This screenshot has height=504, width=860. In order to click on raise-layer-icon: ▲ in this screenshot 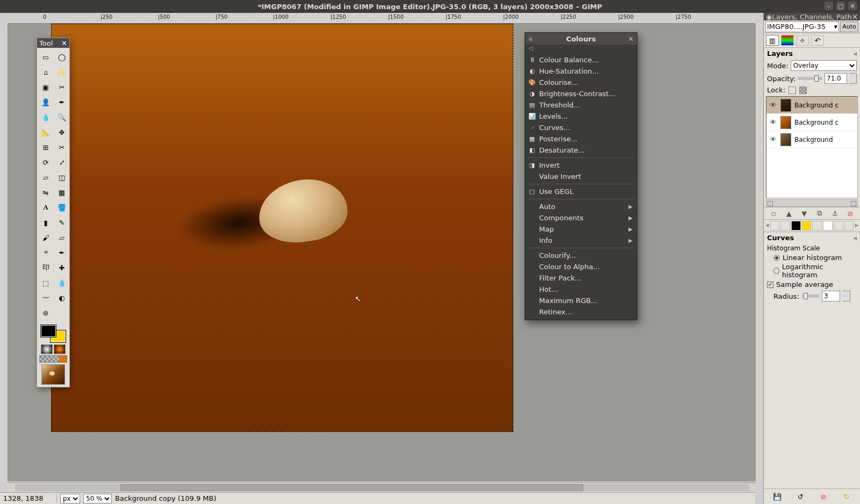, I will do `click(789, 213)`.